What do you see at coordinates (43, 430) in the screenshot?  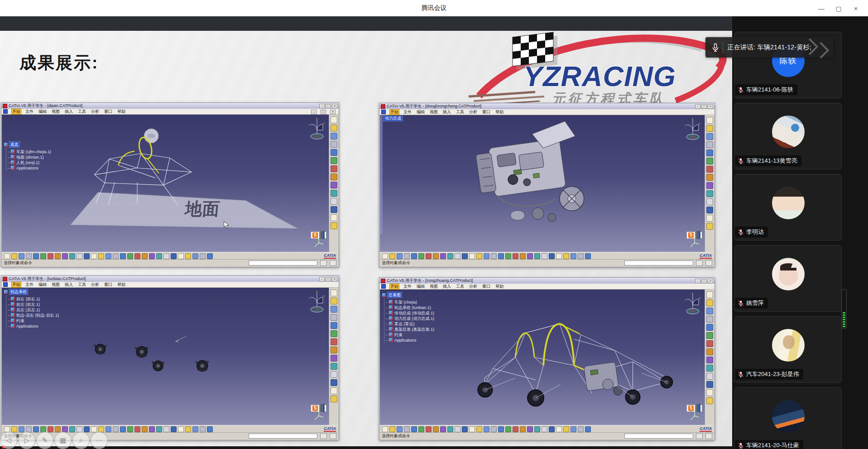 I see `copy-icon` at bounding box center [43, 430].